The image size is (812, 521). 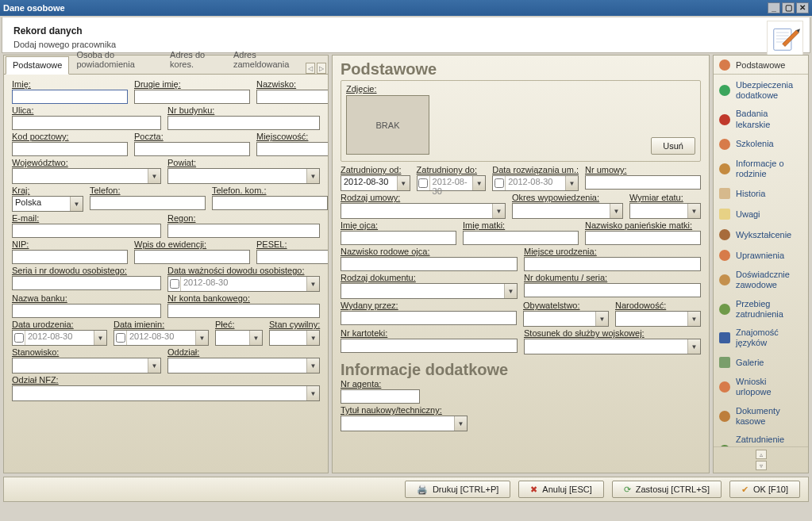 I want to click on employed-to-date: 2012-08-30▼, so click(x=452, y=183).